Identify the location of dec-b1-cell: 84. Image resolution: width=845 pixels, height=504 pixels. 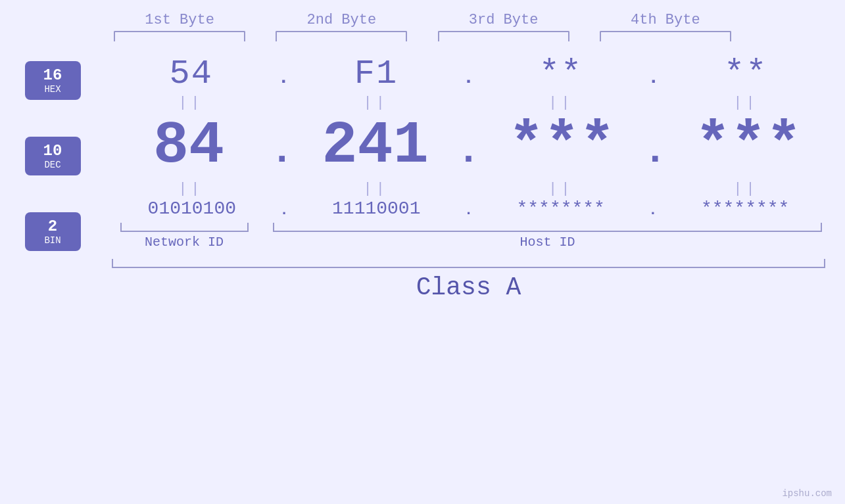
(189, 146).